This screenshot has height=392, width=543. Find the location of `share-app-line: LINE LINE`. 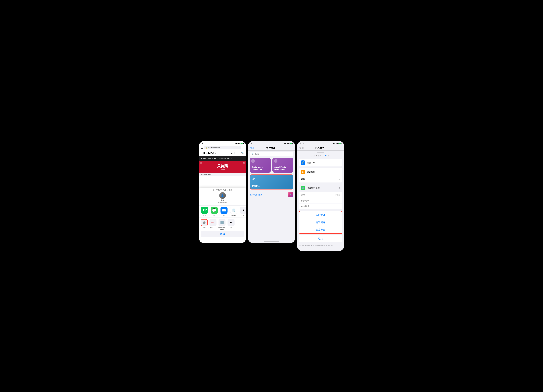

share-app-line: LINE LINE is located at coordinates (204, 211).